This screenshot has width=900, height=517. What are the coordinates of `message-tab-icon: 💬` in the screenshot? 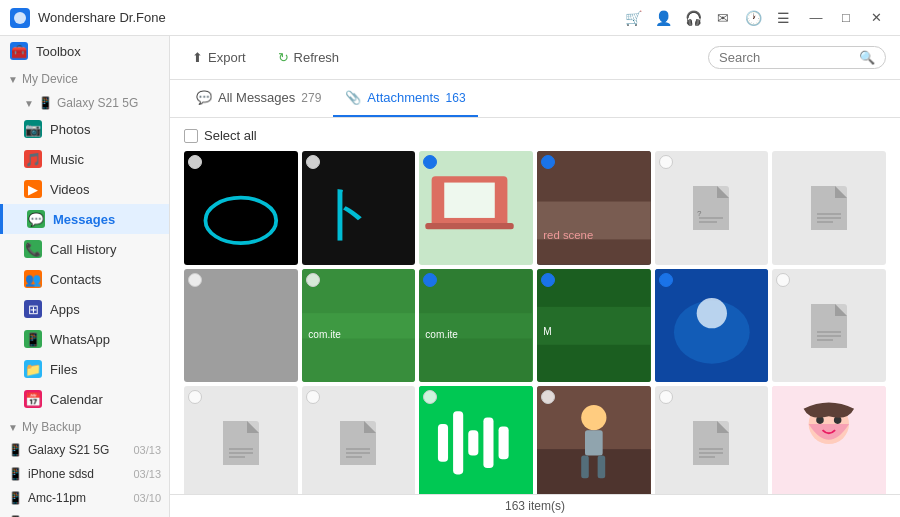 It's located at (204, 98).